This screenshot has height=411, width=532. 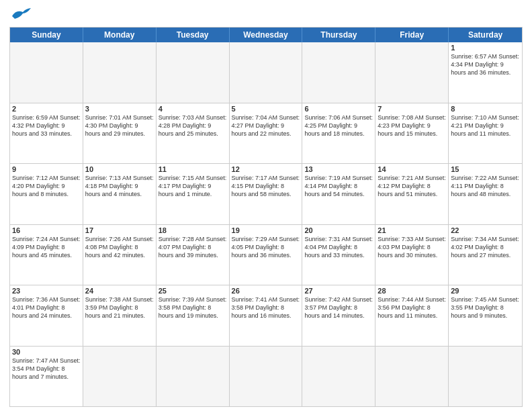 I want to click on day-number: 27, so click(x=339, y=291).